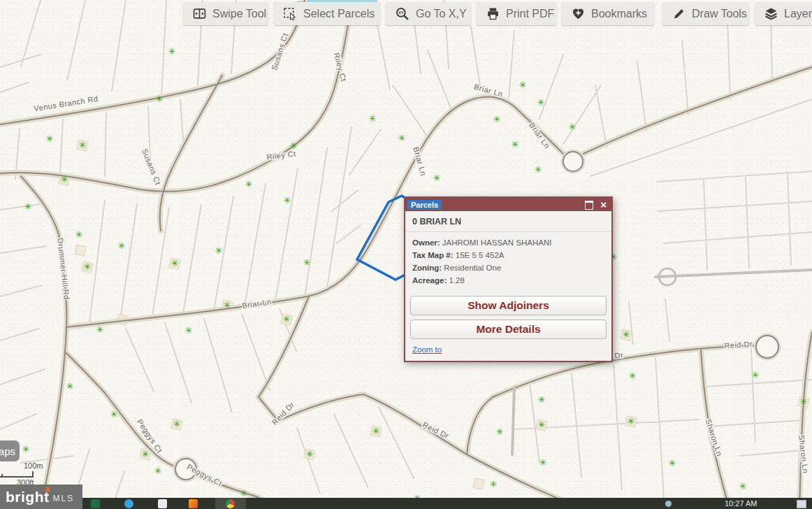 This screenshot has width=812, height=509. What do you see at coordinates (604, 204) in the screenshot?
I see `close-icon: ×` at bounding box center [604, 204].